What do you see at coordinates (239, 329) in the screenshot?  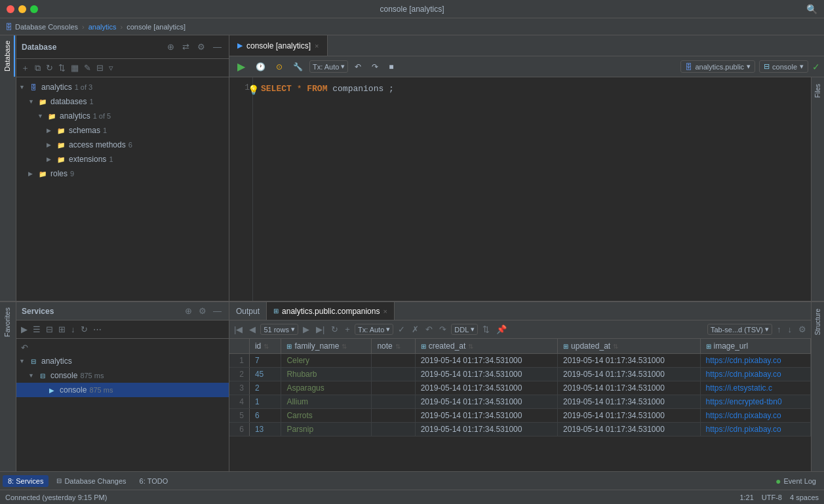 I see `nav-first-icon: |◀` at bounding box center [239, 329].